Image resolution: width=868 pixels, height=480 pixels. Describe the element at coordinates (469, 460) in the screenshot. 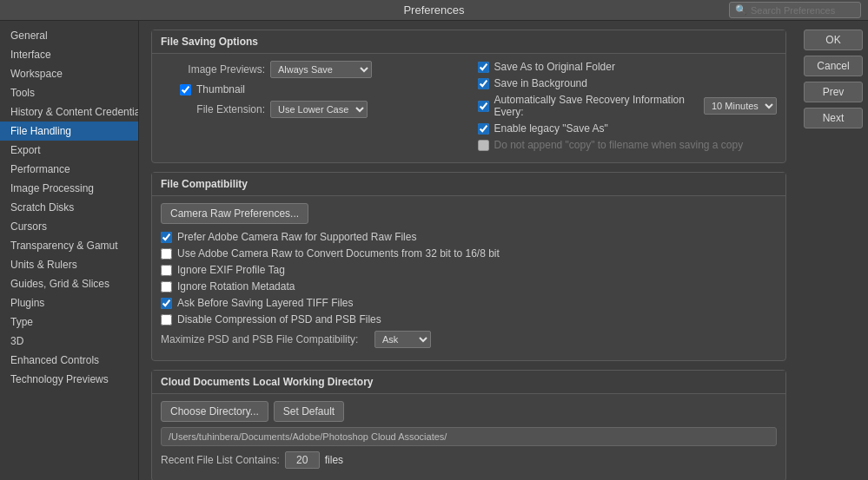

I see `recent-file-list-row: Recent File List Contains: files` at that location.